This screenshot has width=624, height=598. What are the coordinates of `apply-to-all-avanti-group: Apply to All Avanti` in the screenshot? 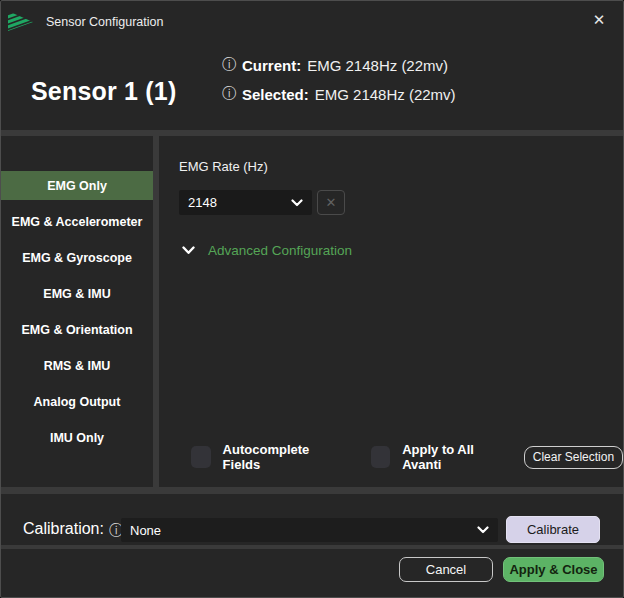 It's located at (438, 457).